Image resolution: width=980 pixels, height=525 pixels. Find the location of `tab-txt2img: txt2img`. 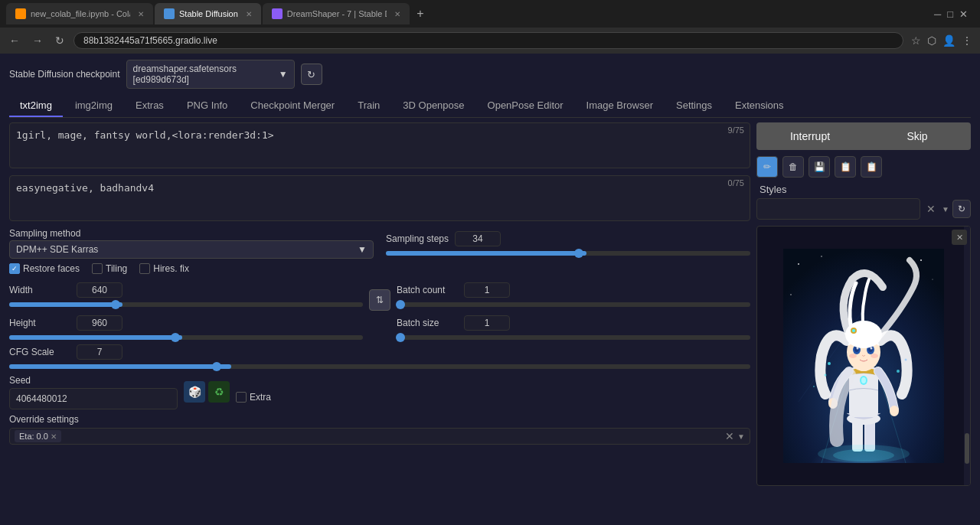

tab-txt2img: txt2img is located at coordinates (36, 106).